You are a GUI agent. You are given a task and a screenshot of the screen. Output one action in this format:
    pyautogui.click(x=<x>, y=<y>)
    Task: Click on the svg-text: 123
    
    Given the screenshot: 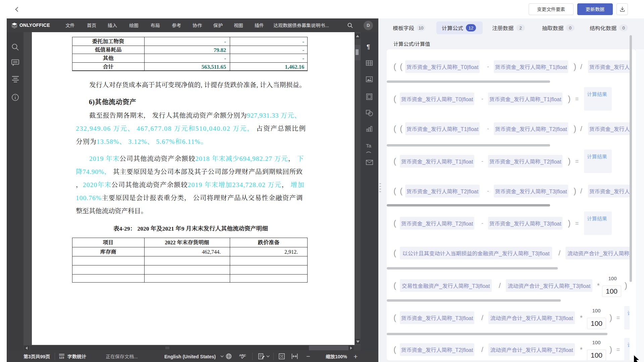 What is the action you would take?
    pyautogui.click(x=62, y=357)
    